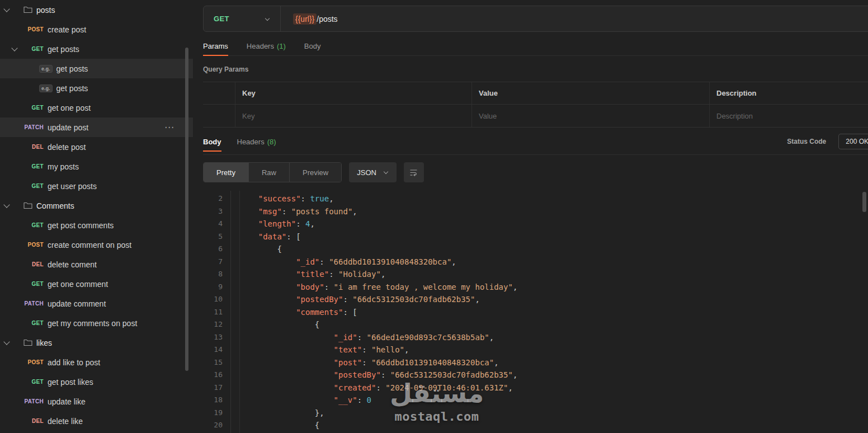 The height and width of the screenshot is (433, 868). Describe the element at coordinates (169, 128) in the screenshot. I see `more-actions-icon: ⋯` at that location.